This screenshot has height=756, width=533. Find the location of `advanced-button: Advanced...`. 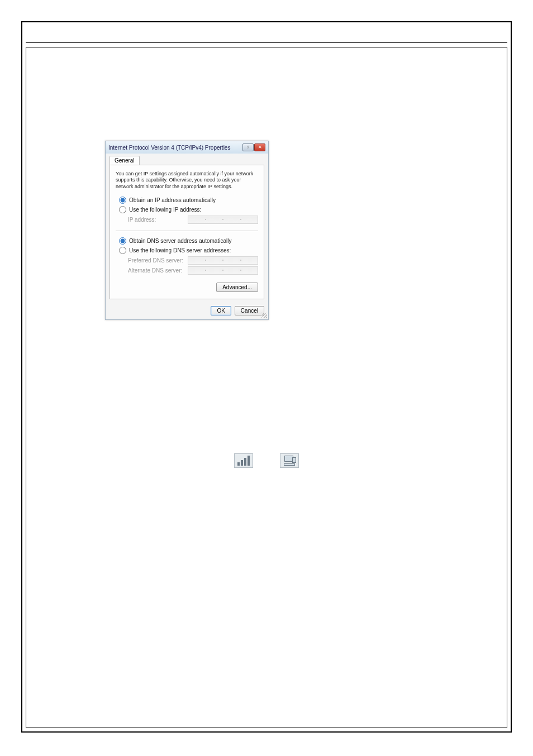

advanced-button: Advanced... is located at coordinates (237, 287).